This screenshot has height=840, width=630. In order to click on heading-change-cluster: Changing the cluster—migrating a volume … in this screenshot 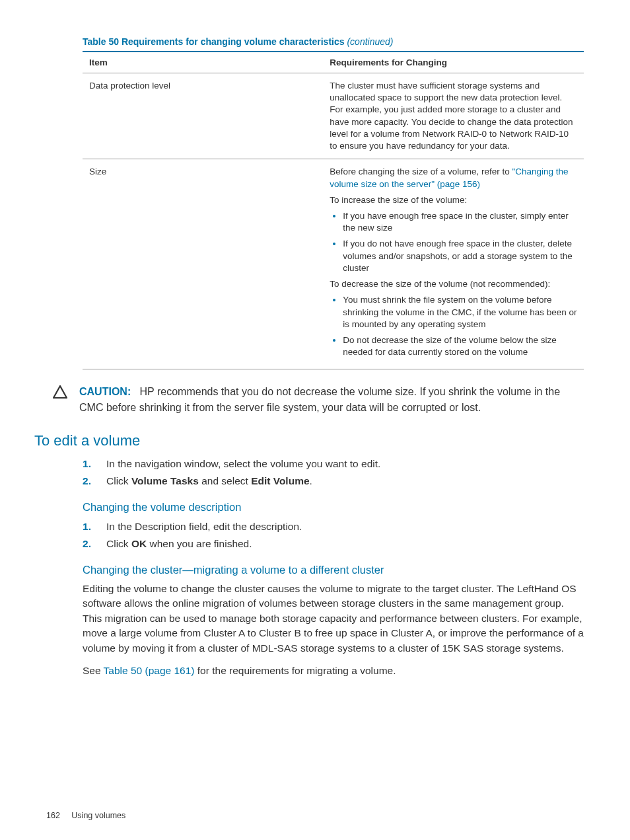, I will do `click(333, 570)`.